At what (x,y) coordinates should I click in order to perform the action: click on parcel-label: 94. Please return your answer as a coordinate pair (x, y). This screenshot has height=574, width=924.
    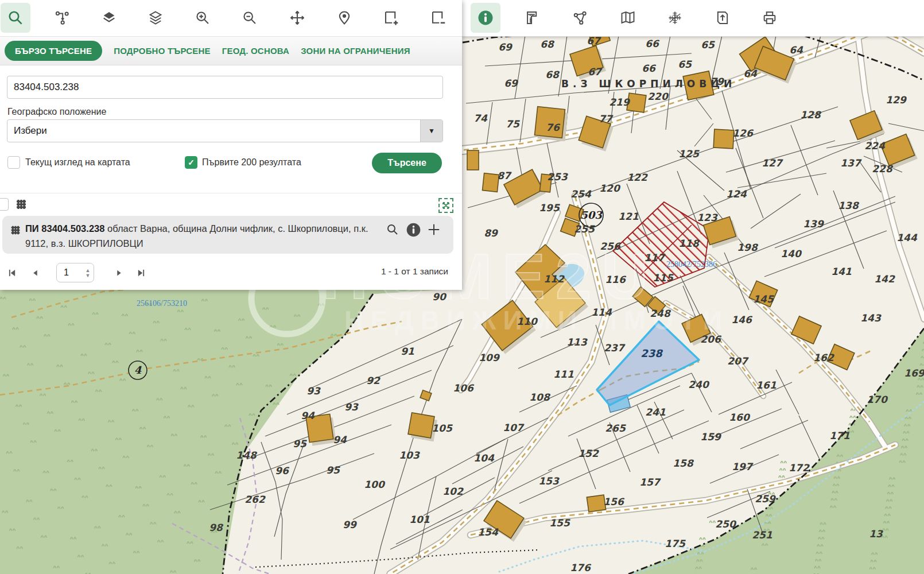
    Looking at the image, I should click on (308, 416).